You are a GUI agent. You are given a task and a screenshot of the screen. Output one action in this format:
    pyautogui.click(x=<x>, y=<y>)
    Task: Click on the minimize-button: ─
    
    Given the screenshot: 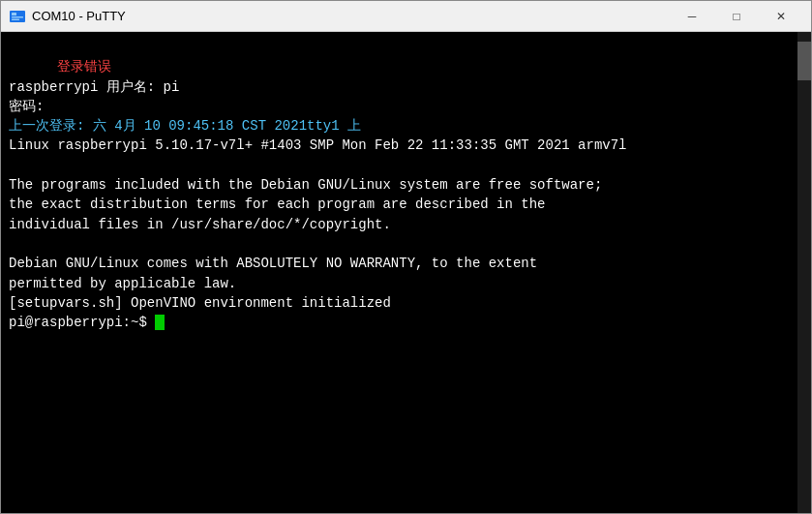 What is the action you would take?
    pyautogui.click(x=692, y=16)
    